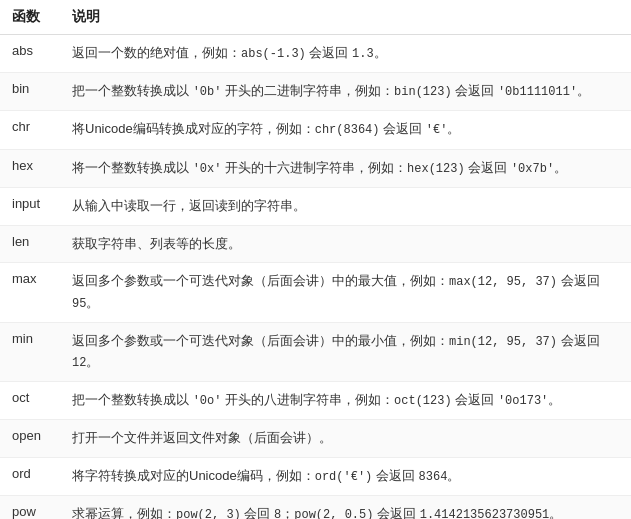 The image size is (631, 519). I want to click on table-row: bin把一个整数转换成以 '0b' 开头的二进制字符串，例如：bin(123) …, so click(316, 92).